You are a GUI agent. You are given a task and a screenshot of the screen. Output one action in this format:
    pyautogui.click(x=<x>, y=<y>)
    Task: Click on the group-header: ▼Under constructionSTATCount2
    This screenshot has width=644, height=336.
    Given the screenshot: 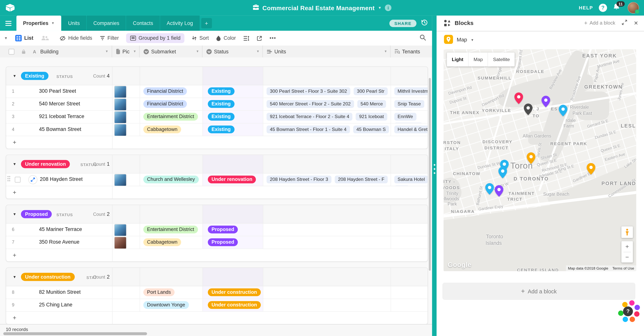 What is the action you would take?
    pyautogui.click(x=217, y=277)
    